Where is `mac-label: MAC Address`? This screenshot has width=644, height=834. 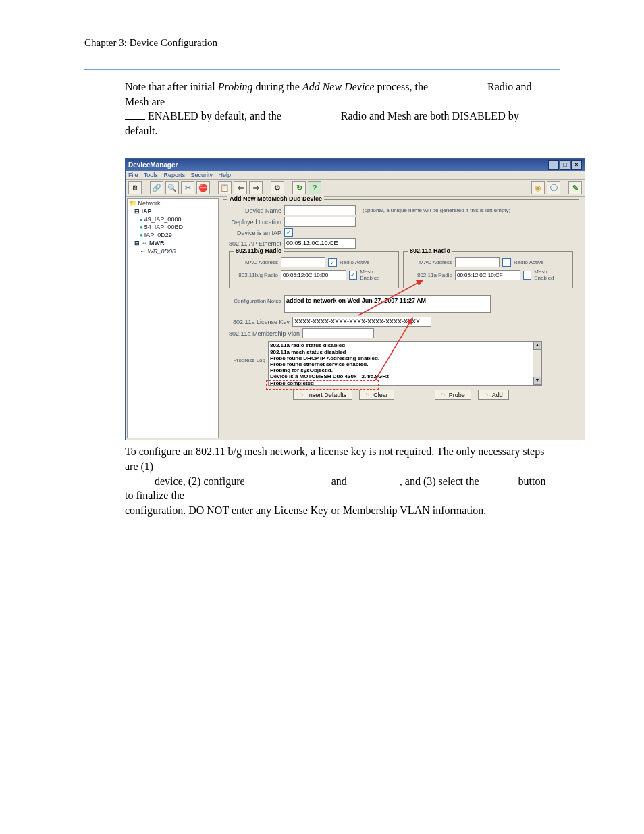 mac-label: MAC Address is located at coordinates (431, 262).